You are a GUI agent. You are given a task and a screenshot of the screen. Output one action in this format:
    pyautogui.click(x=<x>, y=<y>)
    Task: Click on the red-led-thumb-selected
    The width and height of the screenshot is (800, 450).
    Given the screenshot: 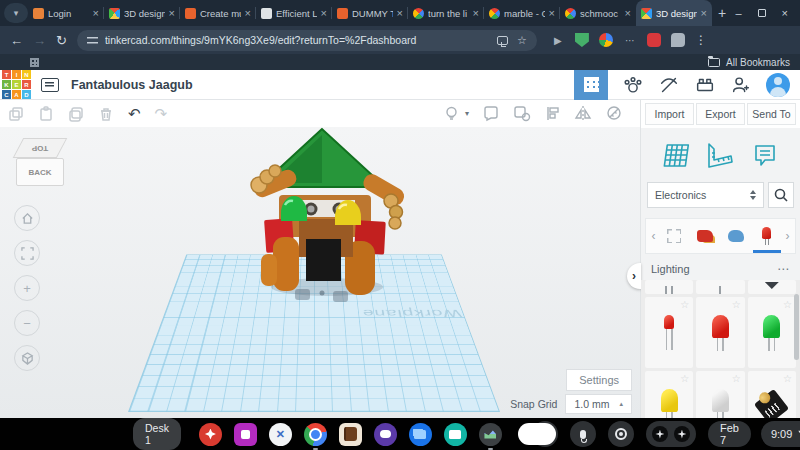 What is the action you would take?
    pyautogui.click(x=767, y=236)
    